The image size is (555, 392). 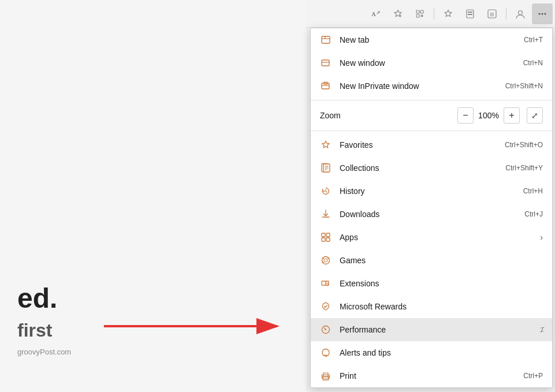 What do you see at coordinates (431, 237) in the screenshot?
I see `menu-item-apps: Apps ›` at bounding box center [431, 237].